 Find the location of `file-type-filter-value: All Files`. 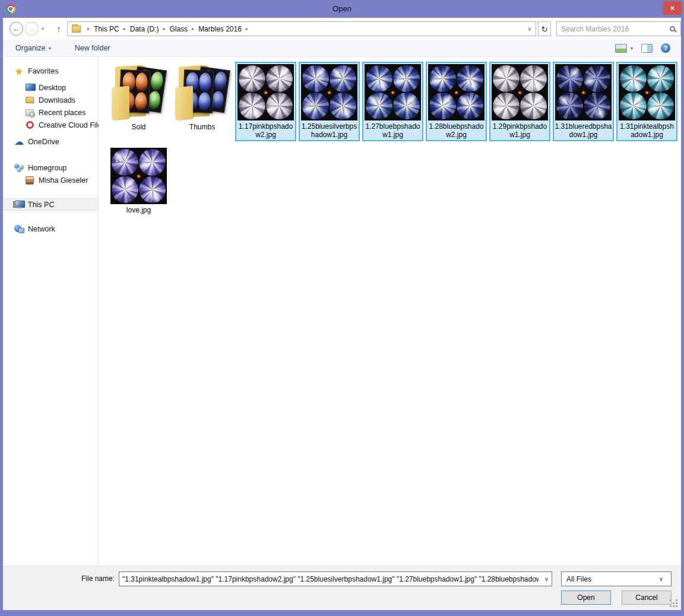

file-type-filter-value: All Files is located at coordinates (612, 579).